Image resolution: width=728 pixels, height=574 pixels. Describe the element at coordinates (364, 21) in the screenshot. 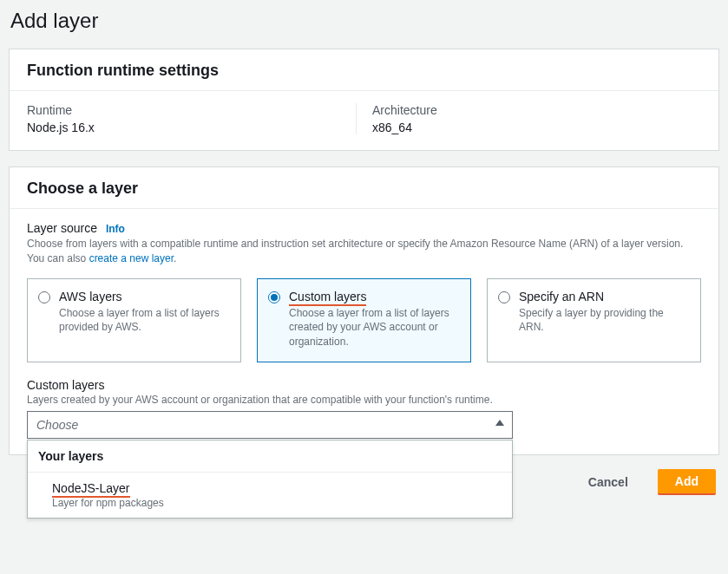

I see `page-title: Add layer` at that location.